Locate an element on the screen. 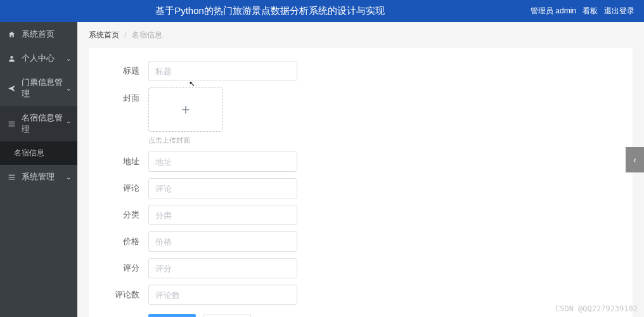 Image resolution: width=644 pixels, height=317 pixels. sidebar-item-system: 系统管理 ⌄ is located at coordinates (39, 177).